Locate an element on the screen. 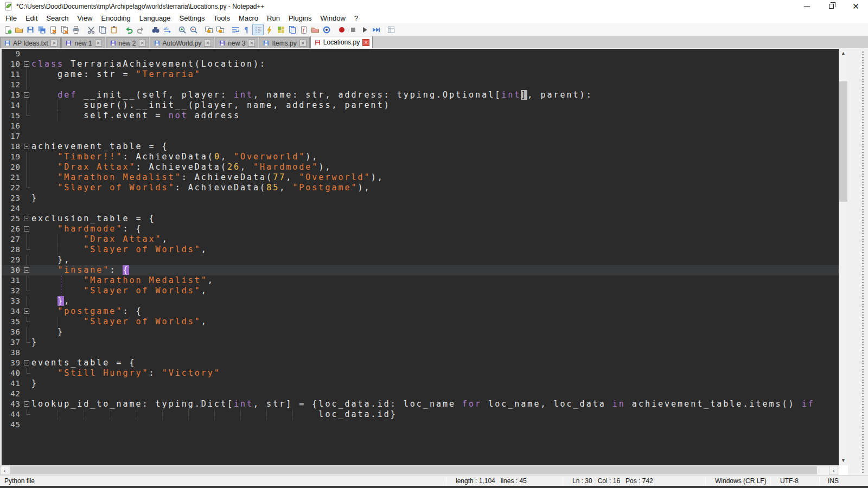 The height and width of the screenshot is (488, 868). tab-new-2: new 2× is located at coordinates (127, 43).